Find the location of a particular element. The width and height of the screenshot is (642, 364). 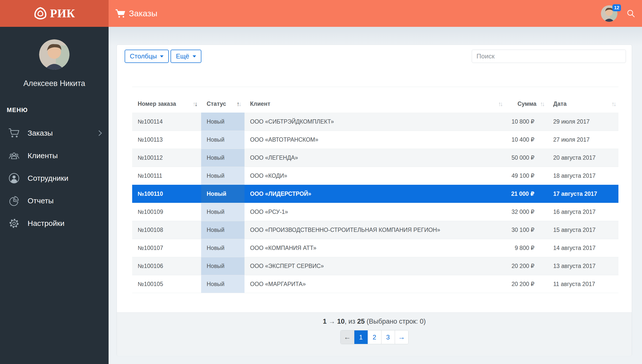

order-date: 11 августа 2017 is located at coordinates (582, 284).